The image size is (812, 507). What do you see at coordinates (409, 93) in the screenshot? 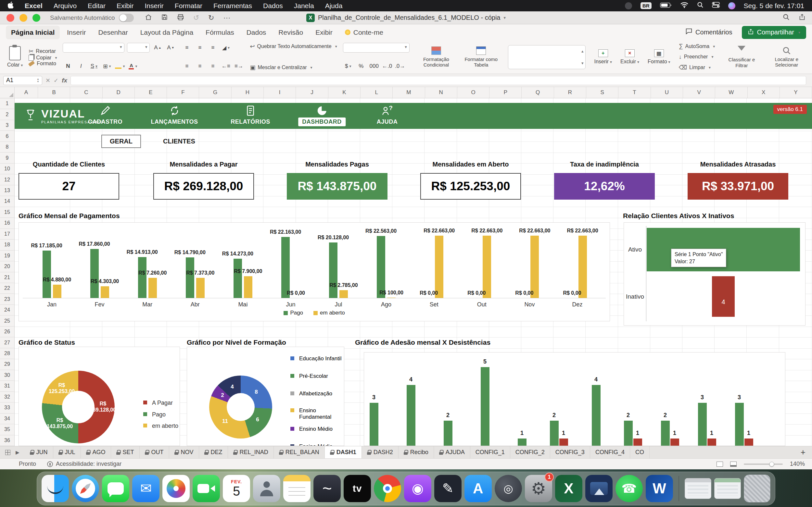
I see `column-header-m: M` at bounding box center [409, 93].